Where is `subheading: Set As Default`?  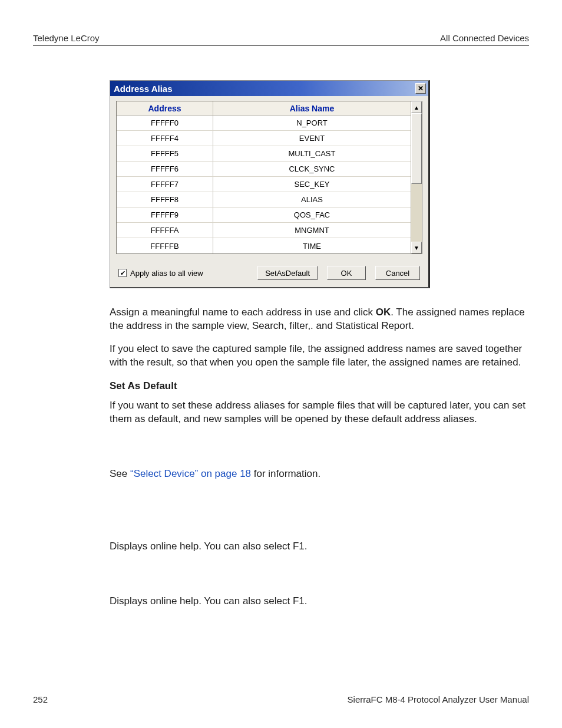
subheading: Set As Default is located at coordinates (322, 386).